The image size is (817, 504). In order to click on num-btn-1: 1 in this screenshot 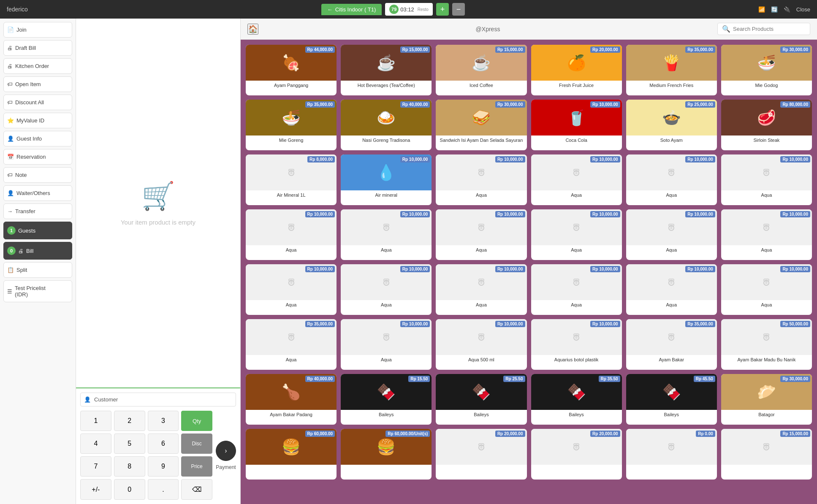, I will do `click(96, 421)`.